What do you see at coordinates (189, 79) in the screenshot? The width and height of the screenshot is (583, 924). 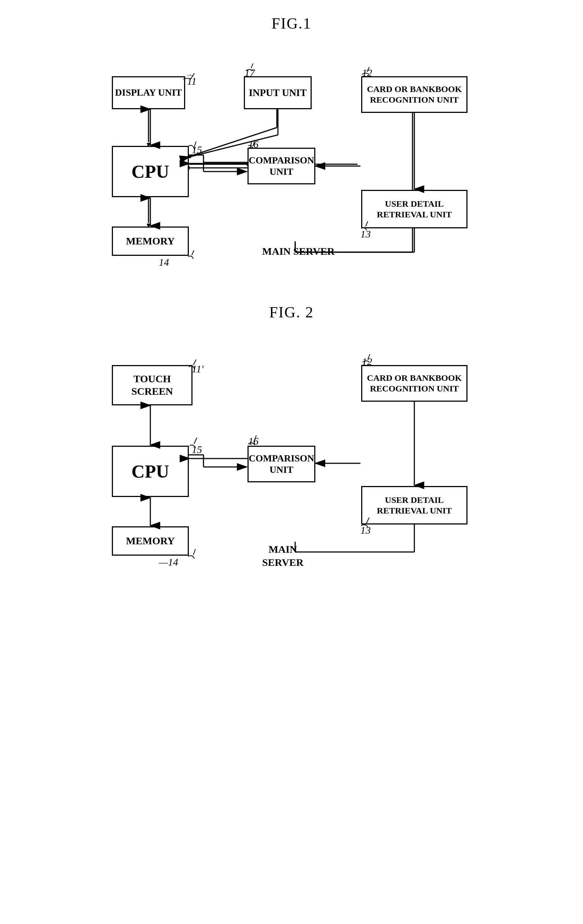 I see `fig1-ref11-curve: ⌒` at bounding box center [189, 79].